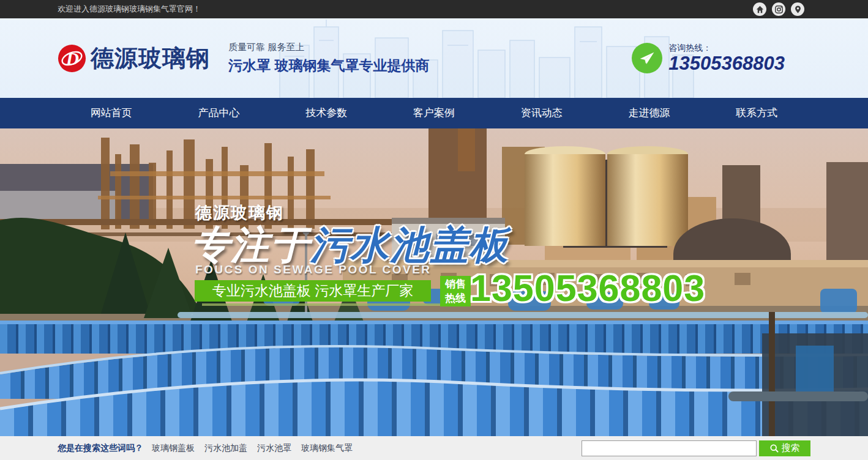  What do you see at coordinates (708, 59) in the screenshot?
I see `header-hotline: 咨询热线： 13505368803` at bounding box center [708, 59].